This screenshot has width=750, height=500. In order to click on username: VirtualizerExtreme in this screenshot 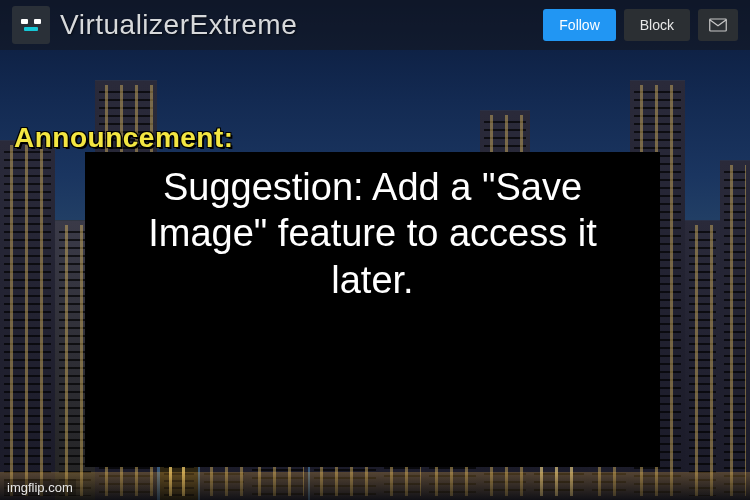, I will do `click(178, 25)`.